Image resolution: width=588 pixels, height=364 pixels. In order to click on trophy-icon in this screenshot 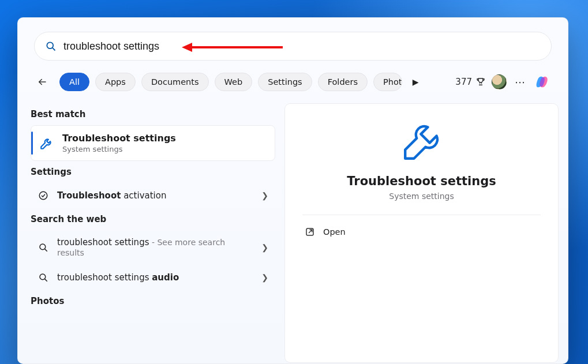, I will do `click(481, 82)`.